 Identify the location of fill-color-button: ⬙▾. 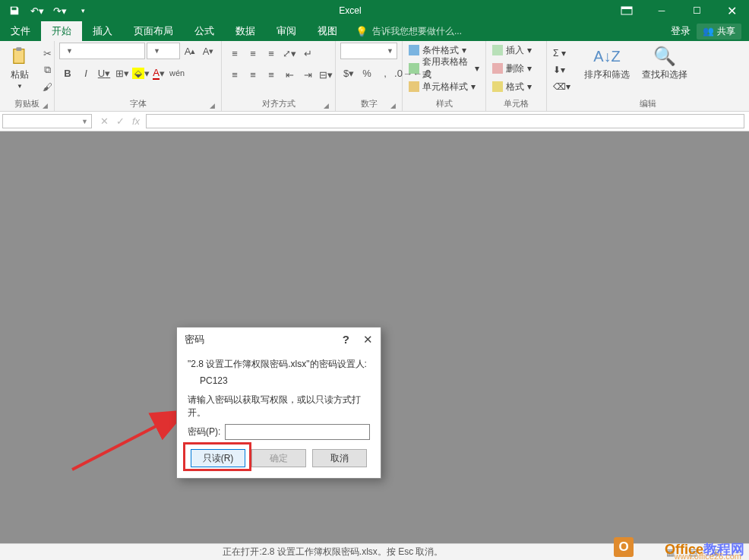
(141, 73).